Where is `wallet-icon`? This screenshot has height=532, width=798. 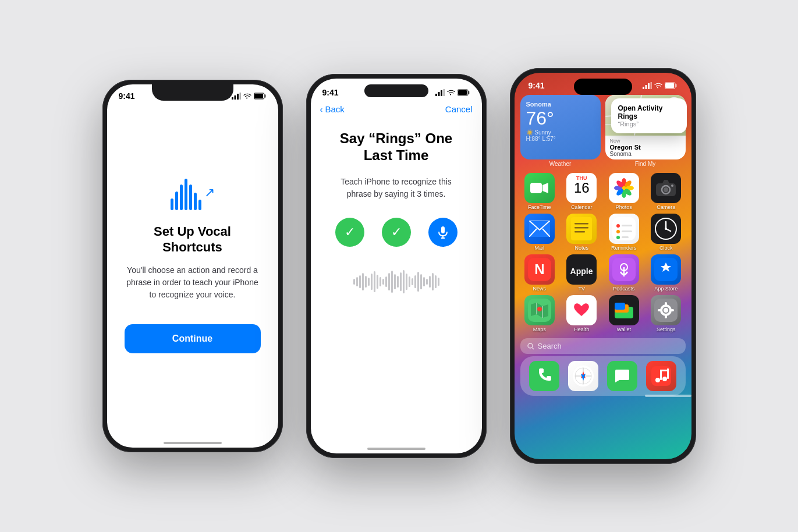 wallet-icon is located at coordinates (624, 310).